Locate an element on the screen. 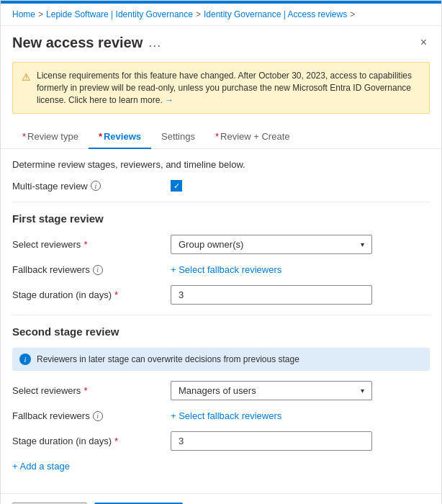  add-stage-label: + Add a stage is located at coordinates (41, 467).